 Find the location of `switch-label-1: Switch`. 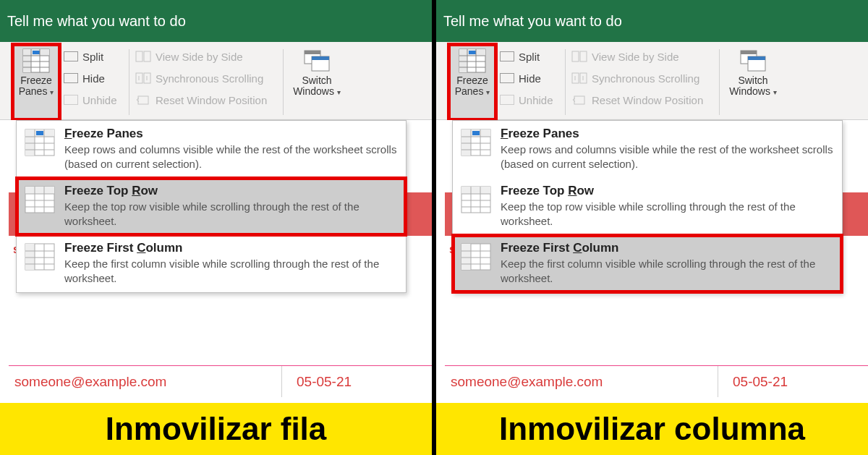

switch-label-1: Switch is located at coordinates (752, 80).